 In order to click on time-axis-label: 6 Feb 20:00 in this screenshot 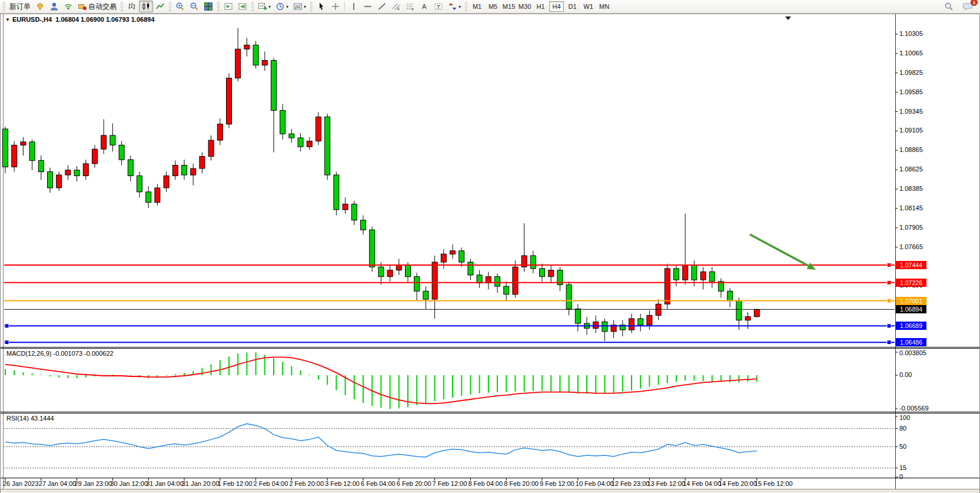, I will do `click(414, 484)`.